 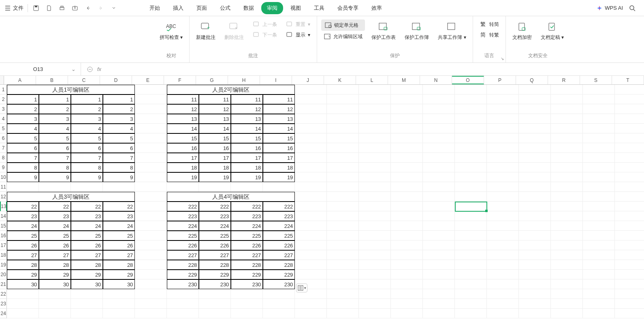 I want to click on cell-L7, so click(x=375, y=148).